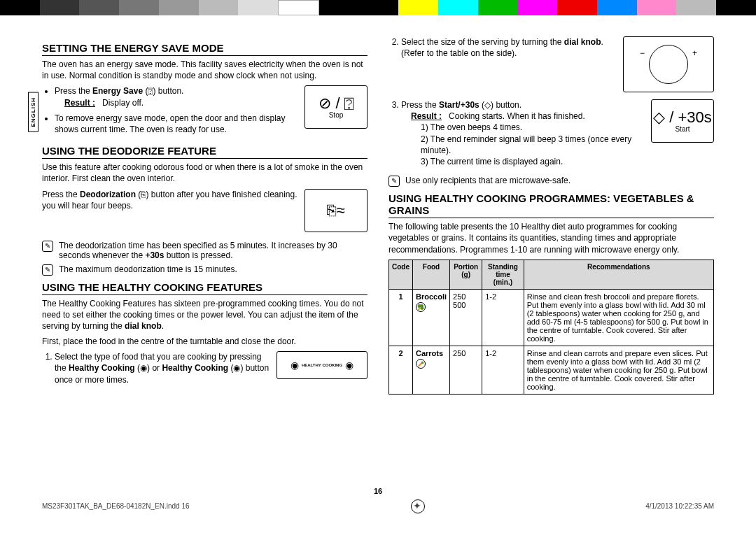 This screenshot has width=756, height=554. I want to click on table-row: 2Carrots🥕2501-2Rinse and clean carrots a…, so click(552, 369).